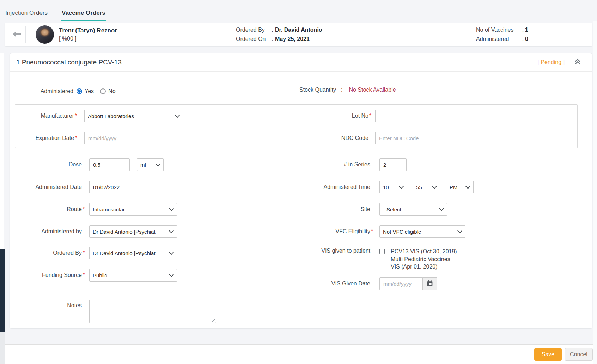  Describe the element at coordinates (422, 232) in the screenshot. I see `vfc-select-wrap: Not VFC eligible` at that location.